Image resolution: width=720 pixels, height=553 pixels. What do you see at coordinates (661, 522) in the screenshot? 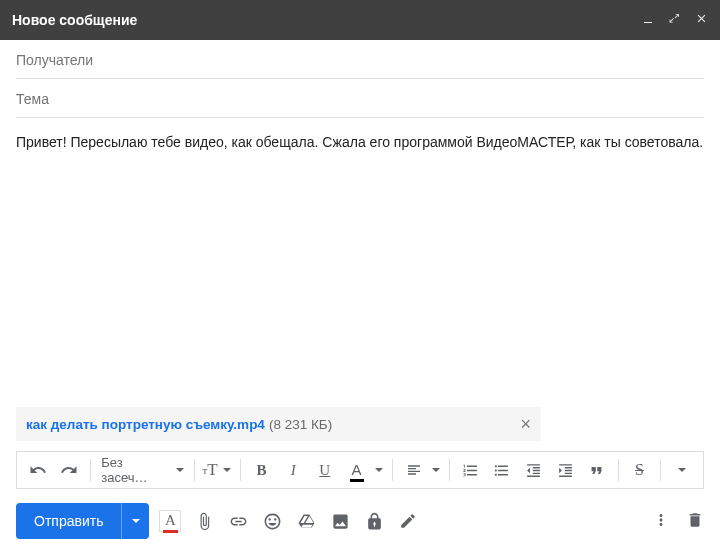
I see `more-options-button` at bounding box center [661, 522].